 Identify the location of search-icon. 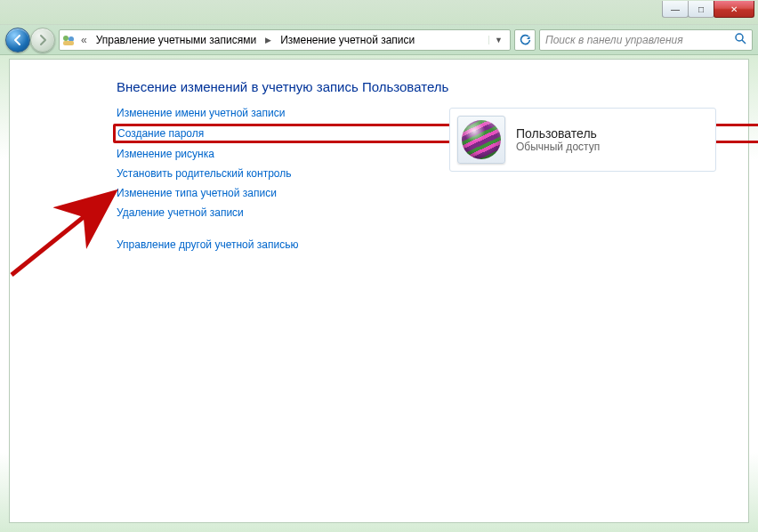
(740, 39).